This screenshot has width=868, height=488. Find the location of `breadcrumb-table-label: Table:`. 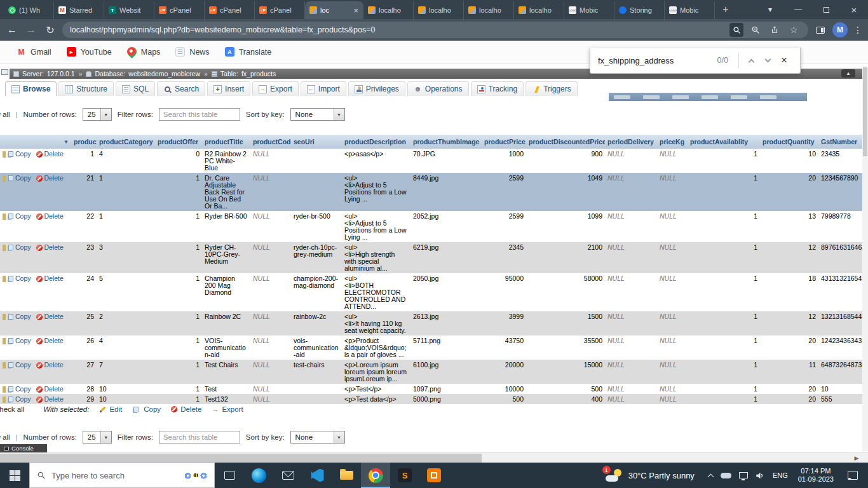

breadcrumb-table-label: Table: is located at coordinates (229, 74).